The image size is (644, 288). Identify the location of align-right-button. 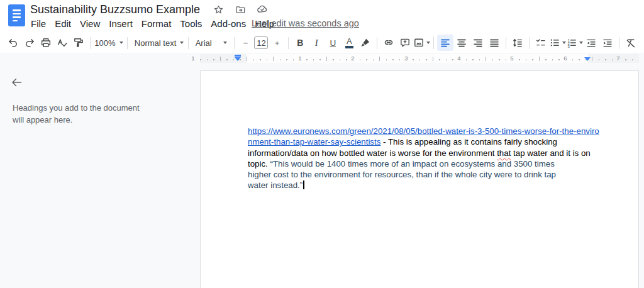
(478, 43).